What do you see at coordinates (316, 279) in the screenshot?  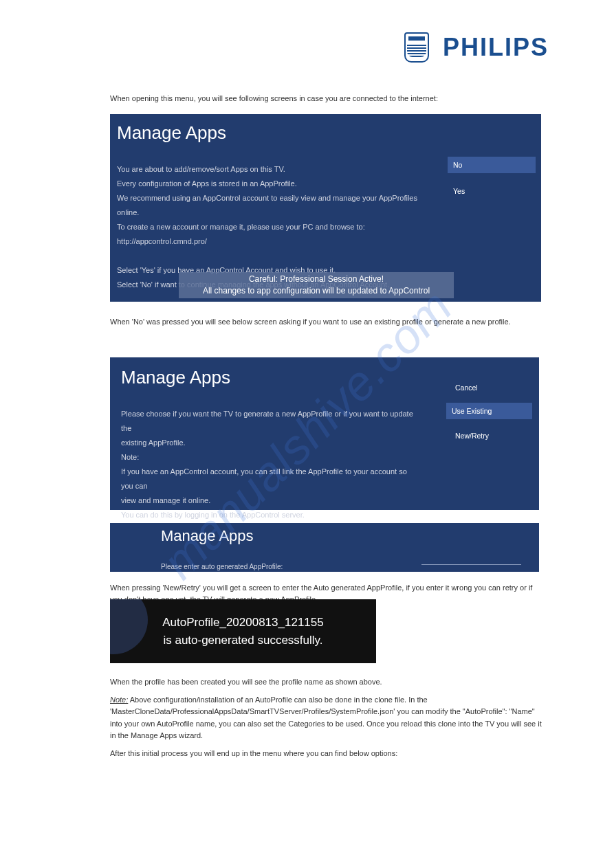 I see `warning-line-1: Careful: Professional Session Active!` at bounding box center [316, 279].